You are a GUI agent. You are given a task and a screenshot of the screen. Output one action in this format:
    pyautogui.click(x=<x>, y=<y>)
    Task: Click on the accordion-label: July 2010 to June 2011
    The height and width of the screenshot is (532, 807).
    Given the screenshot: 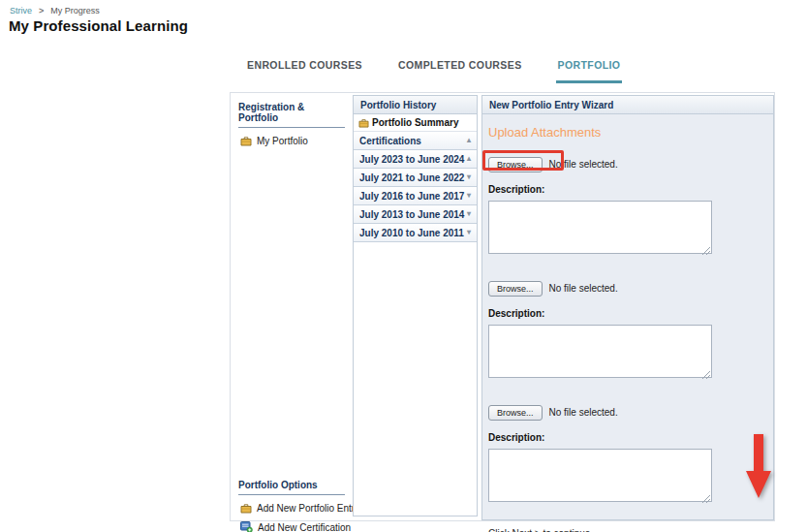 What is the action you would take?
    pyautogui.click(x=412, y=233)
    